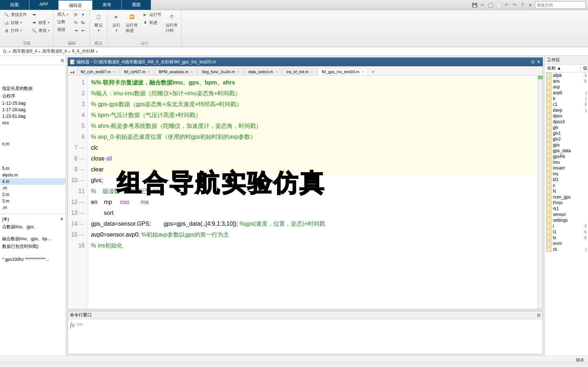 Image resolution: width=588 pixels, height=367 pixels. Describe the element at coordinates (136, 5) in the screenshot. I see `tab-view: 视图` at that location.